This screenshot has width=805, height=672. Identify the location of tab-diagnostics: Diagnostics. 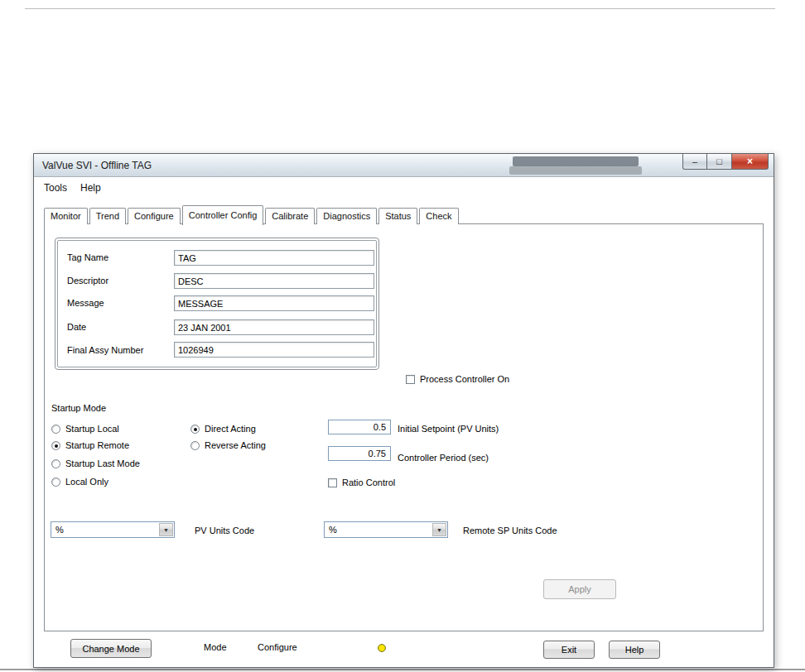
(346, 216).